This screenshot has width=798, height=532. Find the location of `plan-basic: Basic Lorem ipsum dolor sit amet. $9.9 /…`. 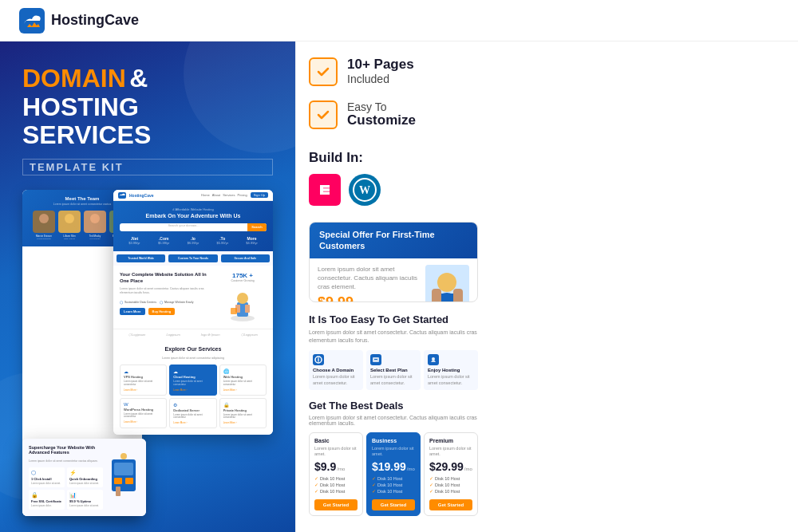

plan-basic: Basic Lorem ipsum dolor sit amet. $9.9 /… is located at coordinates (336, 474).